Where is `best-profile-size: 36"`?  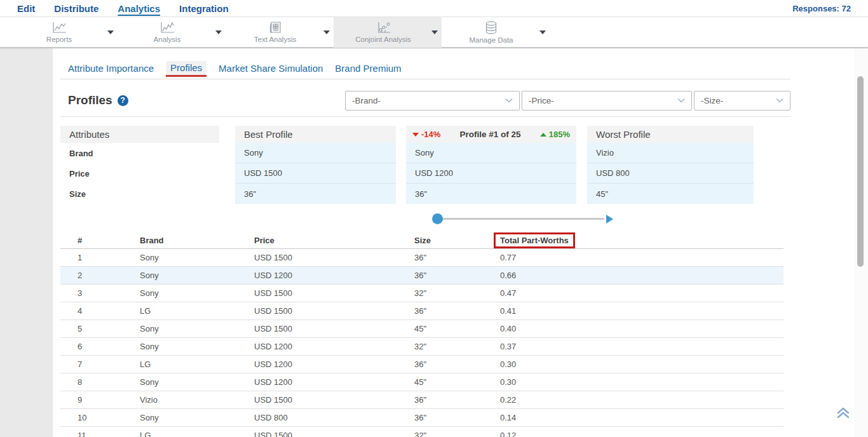 best-profile-size: 36" is located at coordinates (315, 194).